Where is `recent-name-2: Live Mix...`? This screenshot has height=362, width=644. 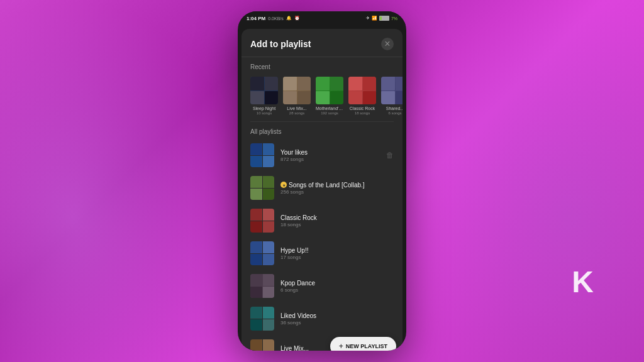 recent-name-2: Live Mix... is located at coordinates (297, 109).